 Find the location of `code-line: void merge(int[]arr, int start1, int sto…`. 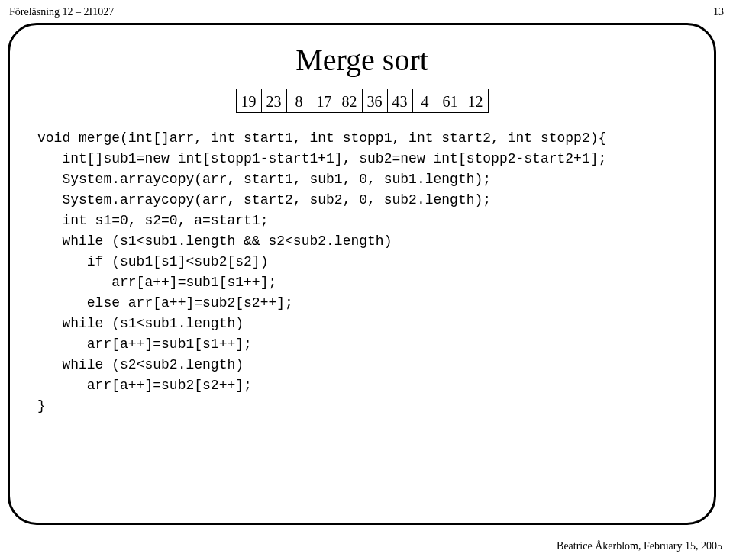

code-line: void merge(int[]arr, int start1, int sto… is located at coordinates (322, 138).